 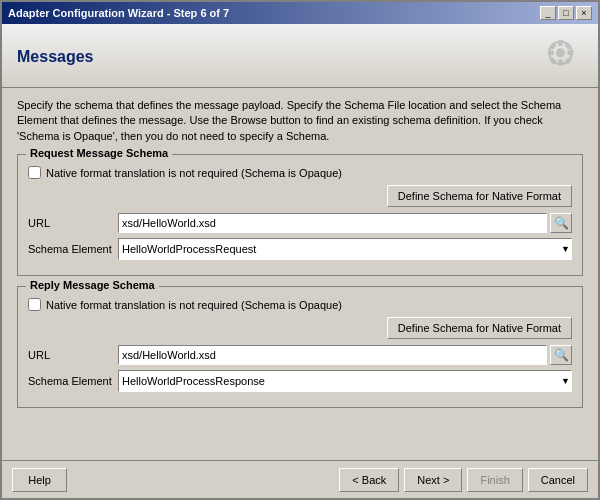 I want to click on reply-checkbox-row: Native format translation is not require…, so click(x=300, y=304).